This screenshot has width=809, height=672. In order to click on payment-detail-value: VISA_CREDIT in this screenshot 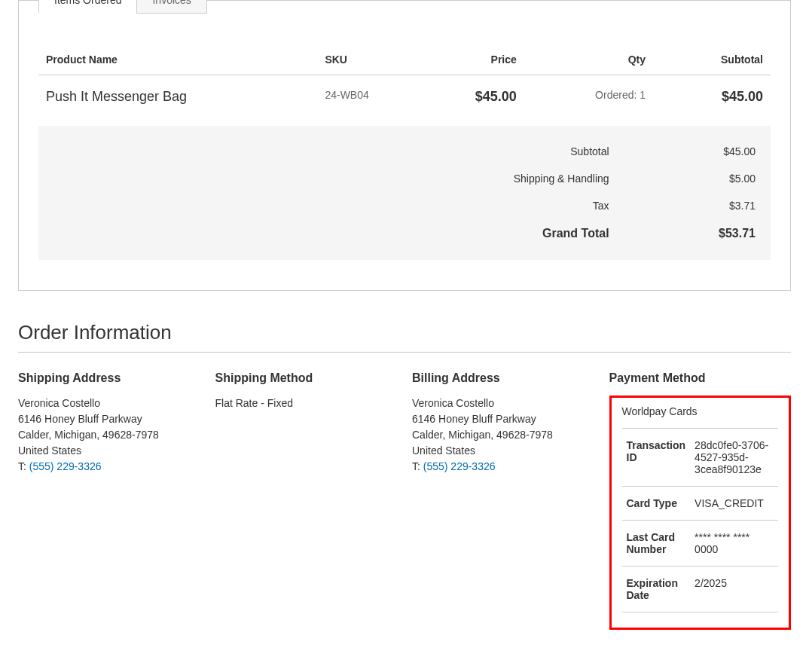, I will do `click(734, 503)`.